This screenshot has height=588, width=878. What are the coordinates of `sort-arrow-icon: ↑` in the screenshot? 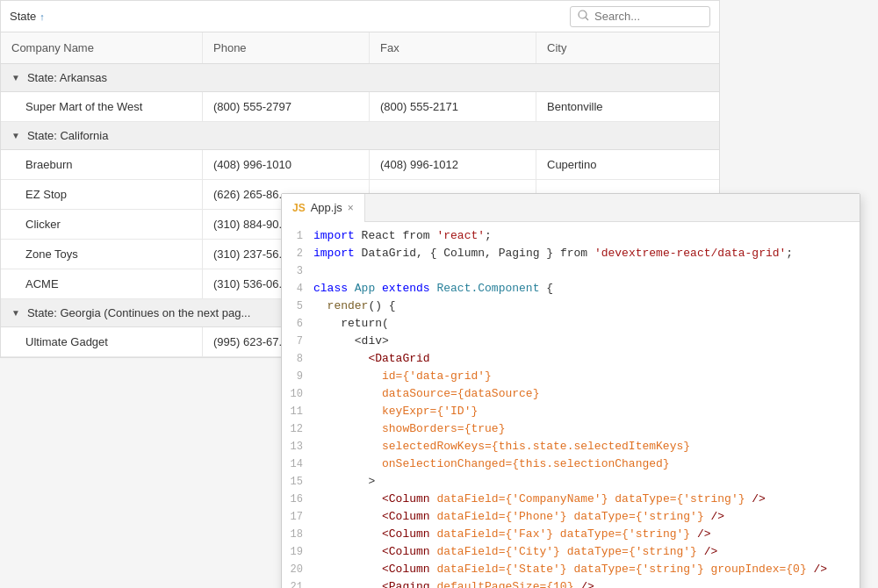 It's located at (42, 17).